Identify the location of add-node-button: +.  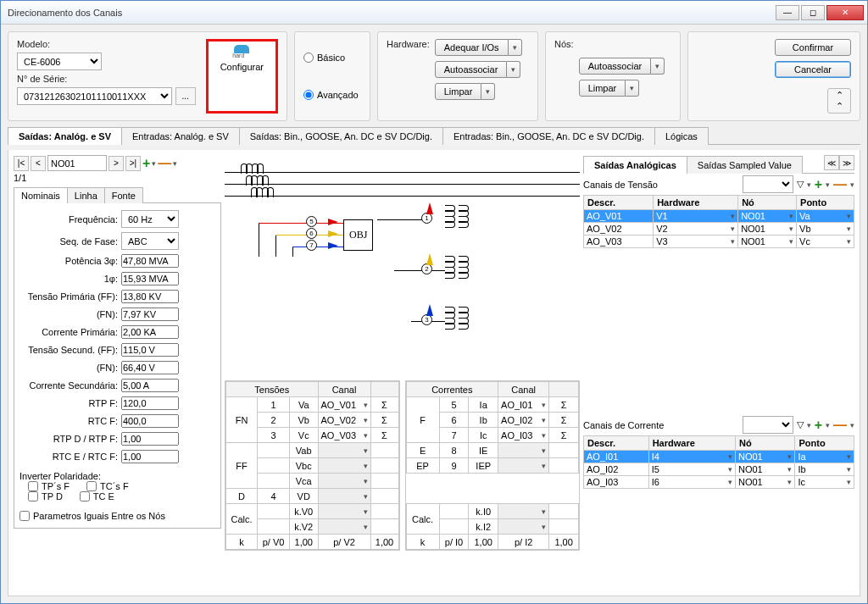
(146, 163).